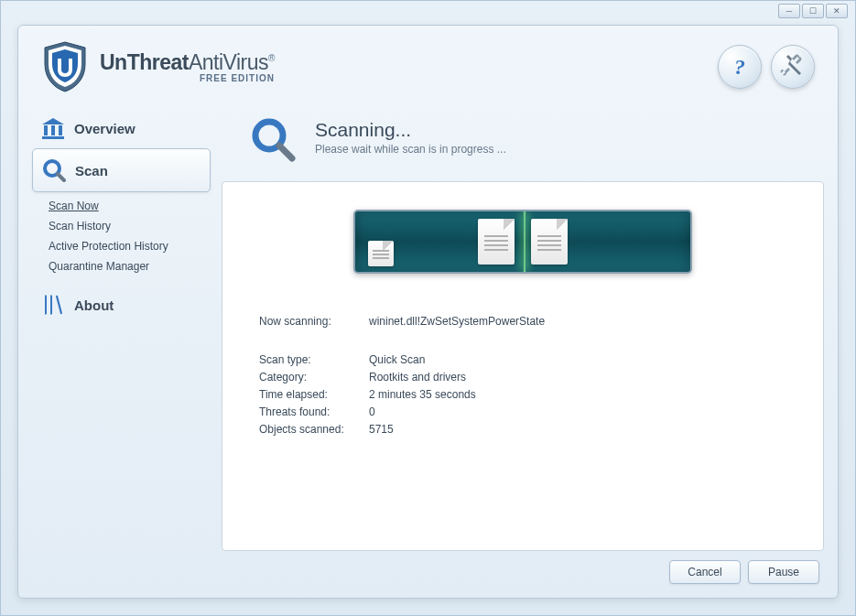 The height and width of the screenshot is (616, 856). What do you see at coordinates (273, 139) in the screenshot?
I see `scanning-icon` at bounding box center [273, 139].